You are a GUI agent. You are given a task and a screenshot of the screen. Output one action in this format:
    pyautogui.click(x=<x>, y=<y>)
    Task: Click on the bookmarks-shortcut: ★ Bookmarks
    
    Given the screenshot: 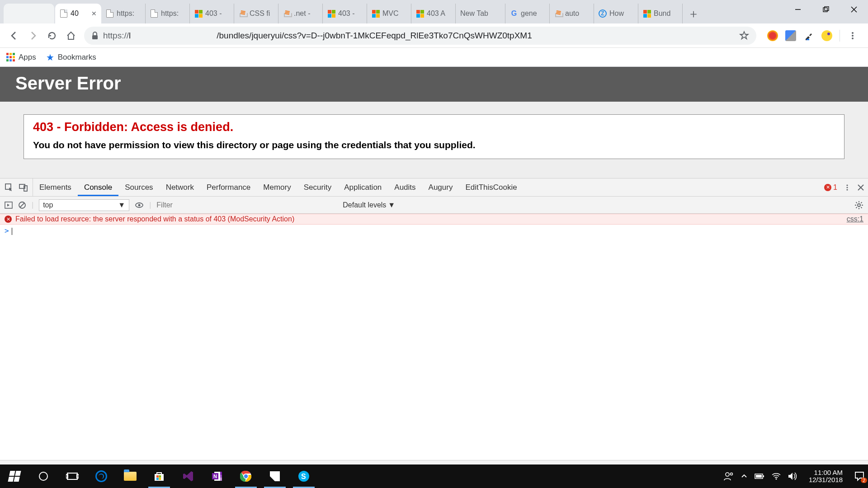 What is the action you would take?
    pyautogui.click(x=71, y=57)
    